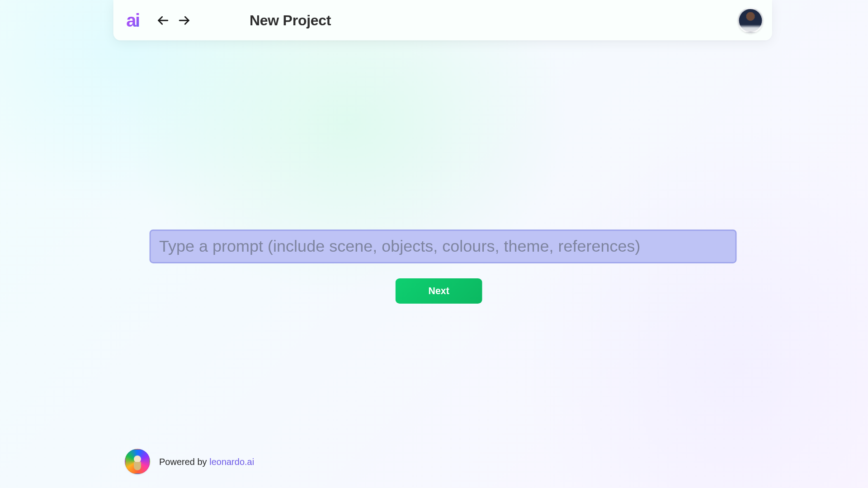 This screenshot has width=868, height=488. What do you see at coordinates (443, 247) in the screenshot?
I see `prompt-input` at bounding box center [443, 247].